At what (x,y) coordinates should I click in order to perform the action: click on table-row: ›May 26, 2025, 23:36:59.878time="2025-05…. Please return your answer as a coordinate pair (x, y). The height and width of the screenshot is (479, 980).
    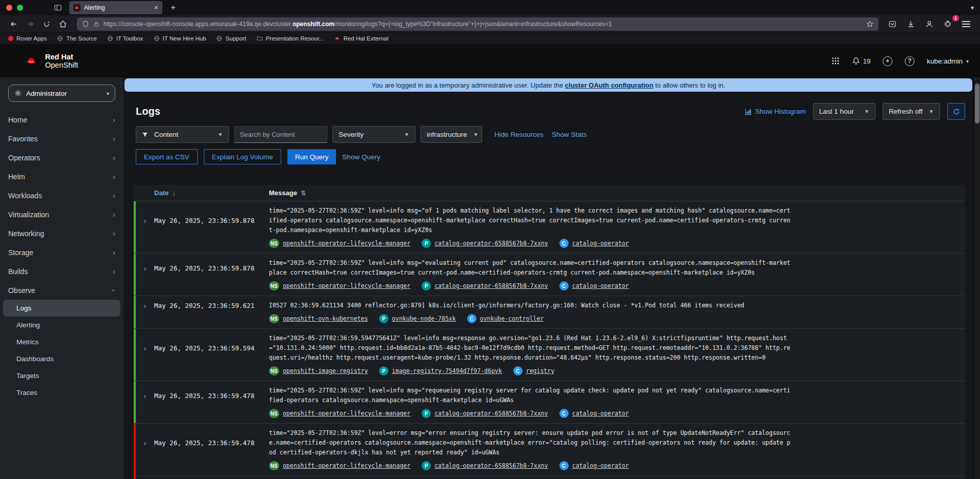
    Looking at the image, I should click on (549, 227).